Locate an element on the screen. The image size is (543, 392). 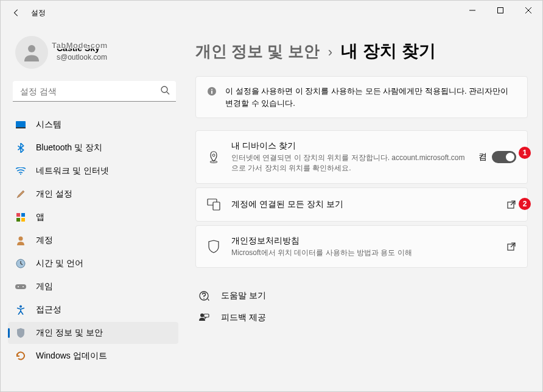
card-title: 개인정보처리방침 is located at coordinates (363, 241).